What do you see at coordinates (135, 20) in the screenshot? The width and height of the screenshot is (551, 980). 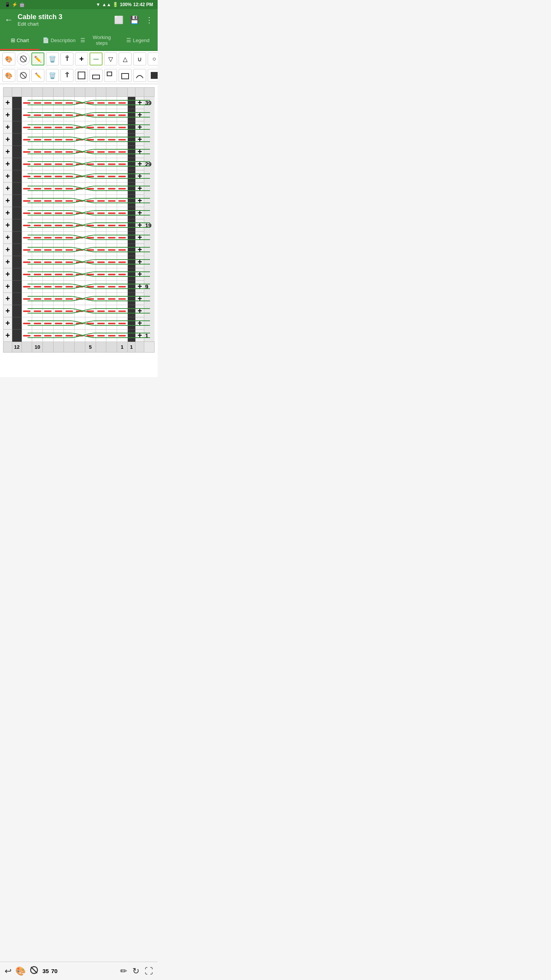 I see `save-icon: 💾` at bounding box center [135, 20].